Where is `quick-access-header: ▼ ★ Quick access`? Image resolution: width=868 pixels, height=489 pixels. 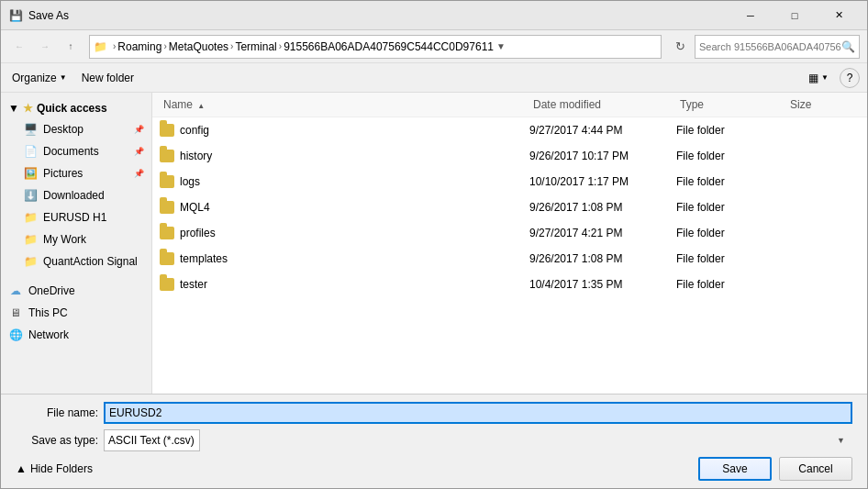 quick-access-header: ▼ ★ Quick access is located at coordinates (76, 107).